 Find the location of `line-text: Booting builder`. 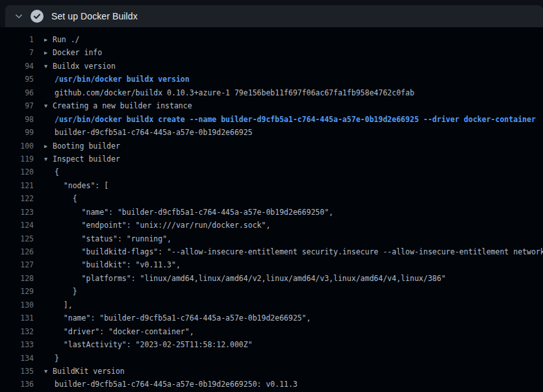

line-text: Booting builder is located at coordinates (86, 146).